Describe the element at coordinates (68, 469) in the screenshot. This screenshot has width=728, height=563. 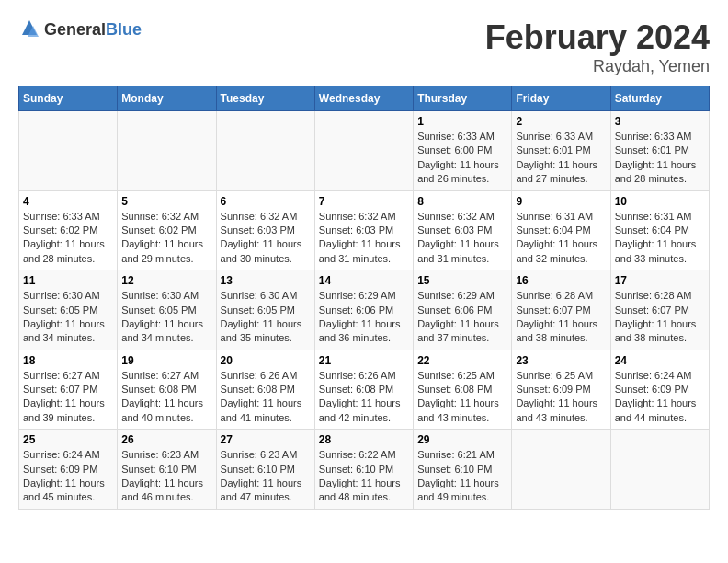
I see `calendar-cell: 25Sunrise: 6:24 AMSunset: 6:09 PMDayligh…` at that location.